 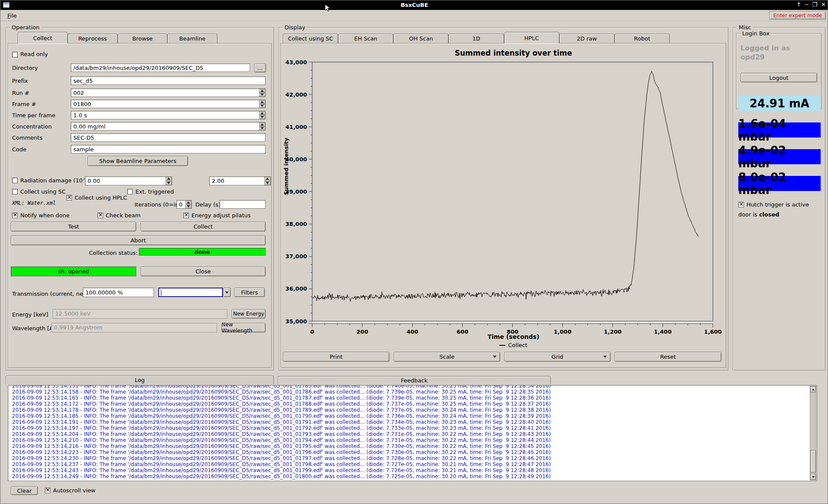 What do you see at coordinates (336, 357) in the screenshot?
I see `print-button: Print` at bounding box center [336, 357].